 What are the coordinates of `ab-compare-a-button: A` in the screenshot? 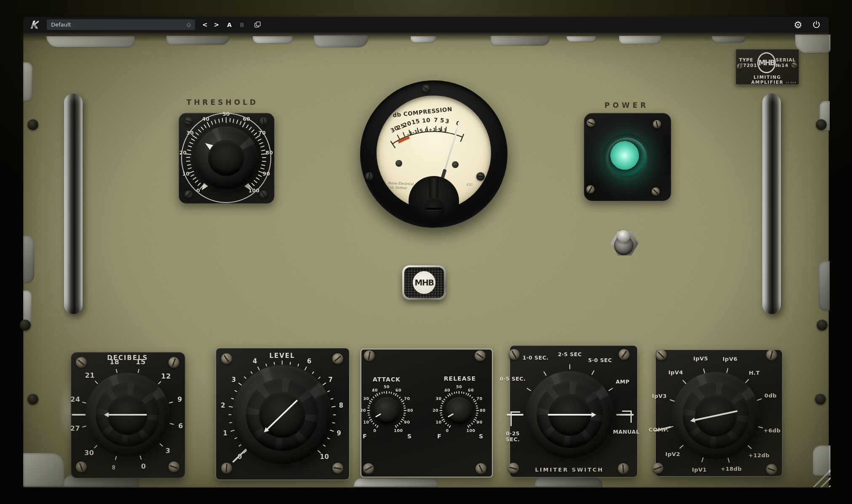 It's located at (229, 25).